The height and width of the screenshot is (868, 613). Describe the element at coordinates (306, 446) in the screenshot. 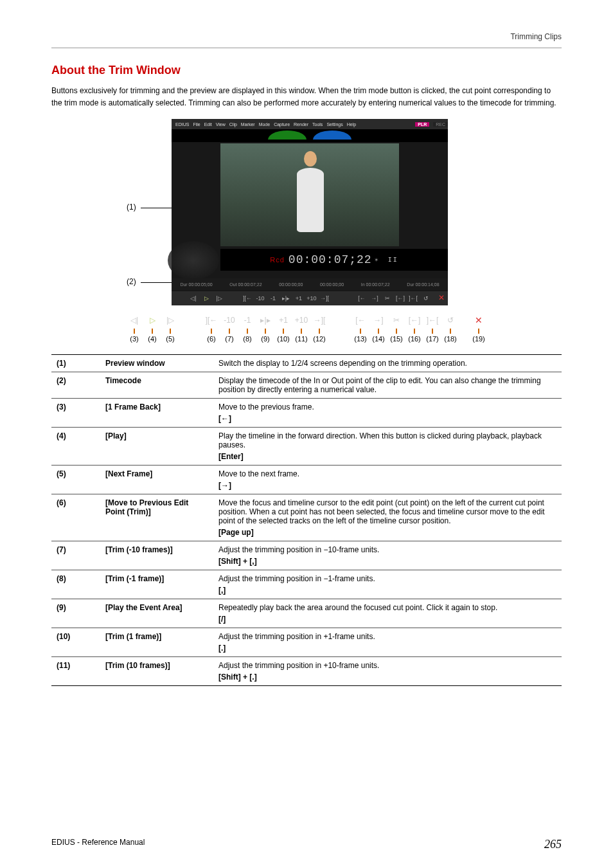

I see `table-row: (4)[Play]Play the timeline in the forwar…` at that location.